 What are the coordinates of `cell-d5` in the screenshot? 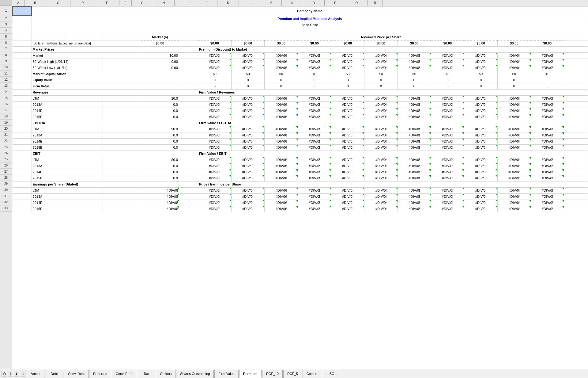 It's located at (122, 37).